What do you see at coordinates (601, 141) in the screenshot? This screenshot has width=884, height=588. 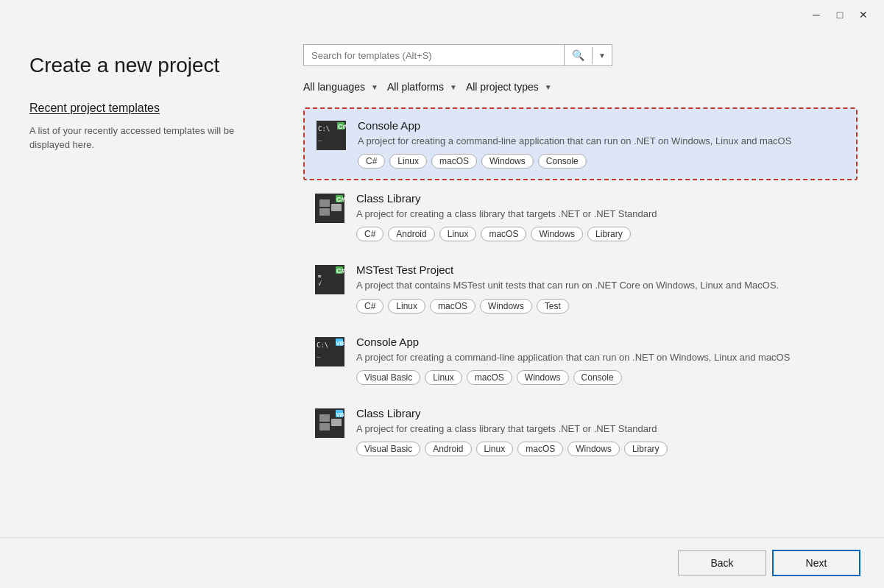 I see `csharp-console-desc: A project for creating a command-line ap…` at bounding box center [601, 141].